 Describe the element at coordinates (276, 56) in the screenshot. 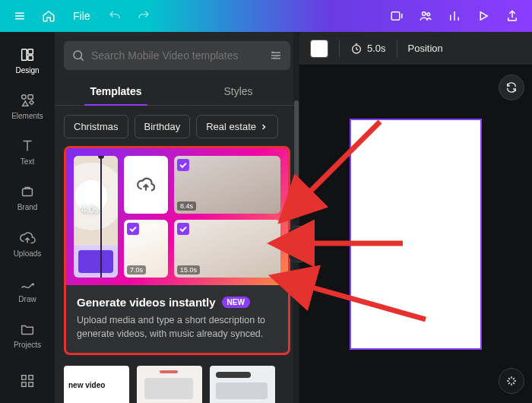

I see `filter-icon` at that location.